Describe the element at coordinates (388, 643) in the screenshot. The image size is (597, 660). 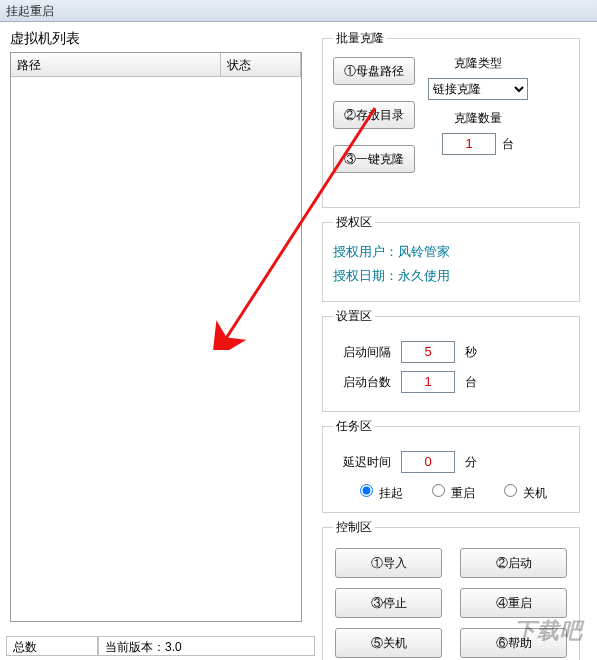
I see `shutdown-button: ⑤关机` at that location.